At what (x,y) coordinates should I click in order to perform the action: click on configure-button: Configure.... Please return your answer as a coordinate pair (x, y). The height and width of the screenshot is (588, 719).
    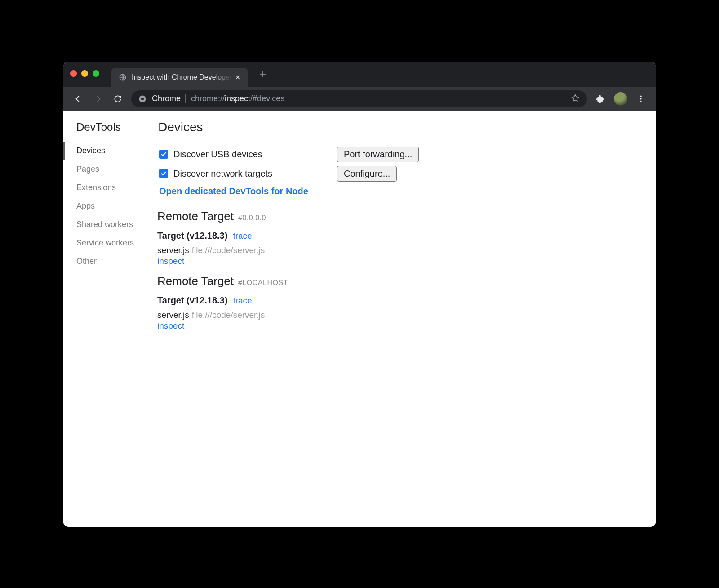
    Looking at the image, I should click on (367, 174).